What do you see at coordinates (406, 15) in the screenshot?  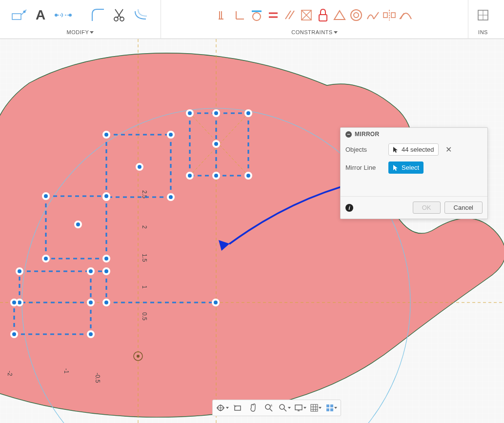 I see `curvature-constraint-icon` at bounding box center [406, 15].